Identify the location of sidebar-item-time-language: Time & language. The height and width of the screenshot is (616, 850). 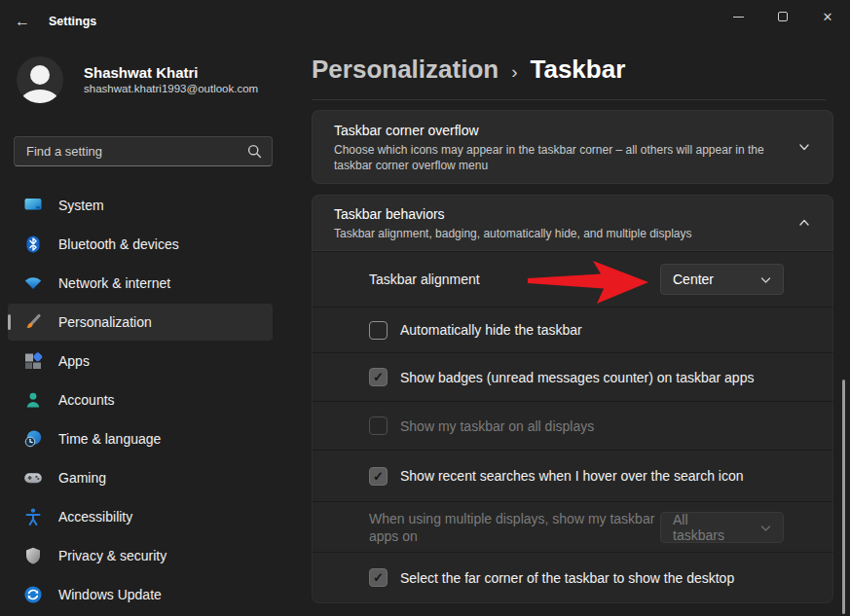
(140, 439).